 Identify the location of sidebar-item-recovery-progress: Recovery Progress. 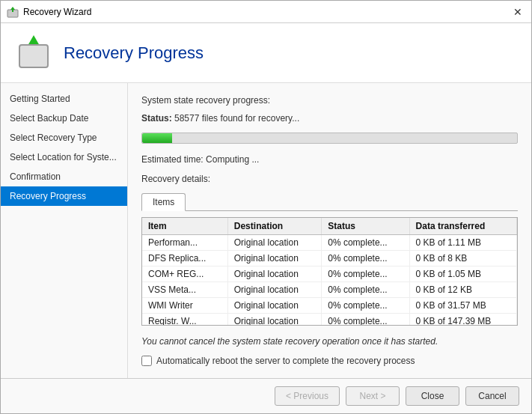
(64, 196).